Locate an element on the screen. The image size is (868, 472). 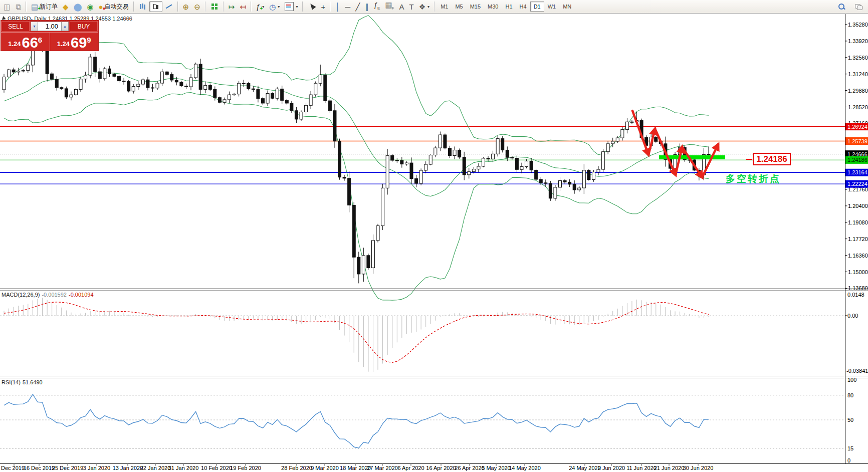
crosshair-icon: + is located at coordinates (323, 7).